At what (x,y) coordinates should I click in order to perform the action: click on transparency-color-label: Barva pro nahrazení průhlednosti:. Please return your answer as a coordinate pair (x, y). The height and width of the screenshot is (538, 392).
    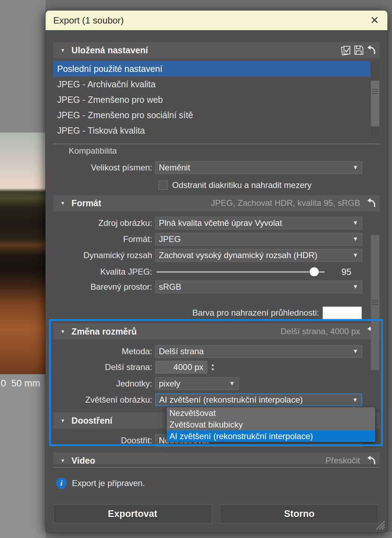
    Looking at the image, I should click on (188, 313).